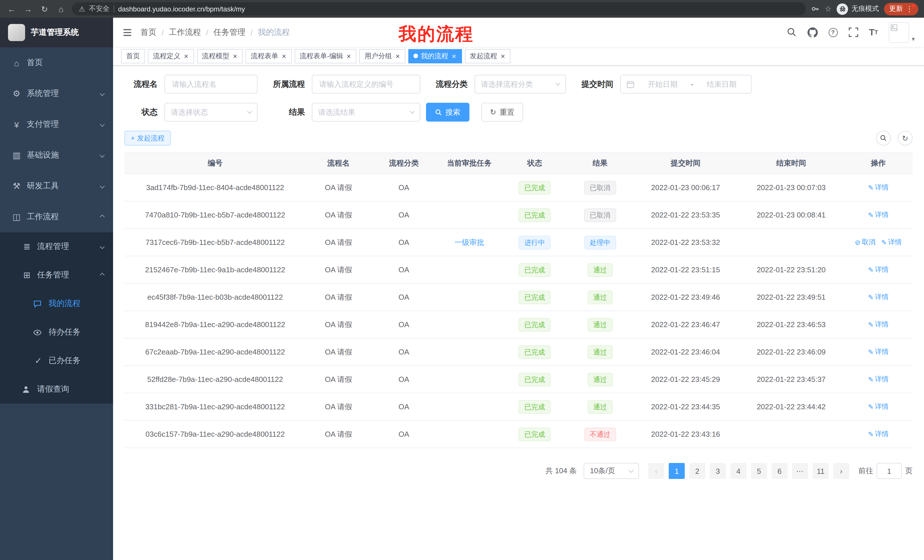 This screenshot has width=924, height=560. What do you see at coordinates (902, 32) in the screenshot?
I see `user-avatar-menu: ▾` at bounding box center [902, 32].